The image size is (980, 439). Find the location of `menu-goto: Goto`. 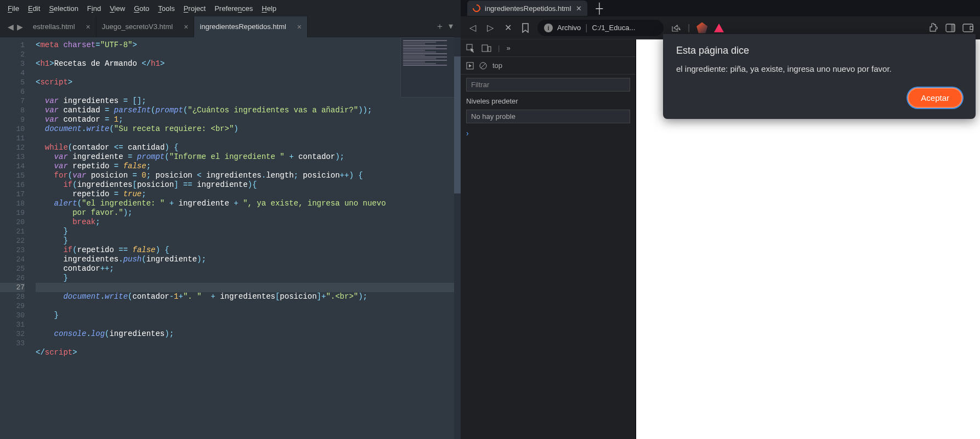

menu-goto: Goto is located at coordinates (141, 9).